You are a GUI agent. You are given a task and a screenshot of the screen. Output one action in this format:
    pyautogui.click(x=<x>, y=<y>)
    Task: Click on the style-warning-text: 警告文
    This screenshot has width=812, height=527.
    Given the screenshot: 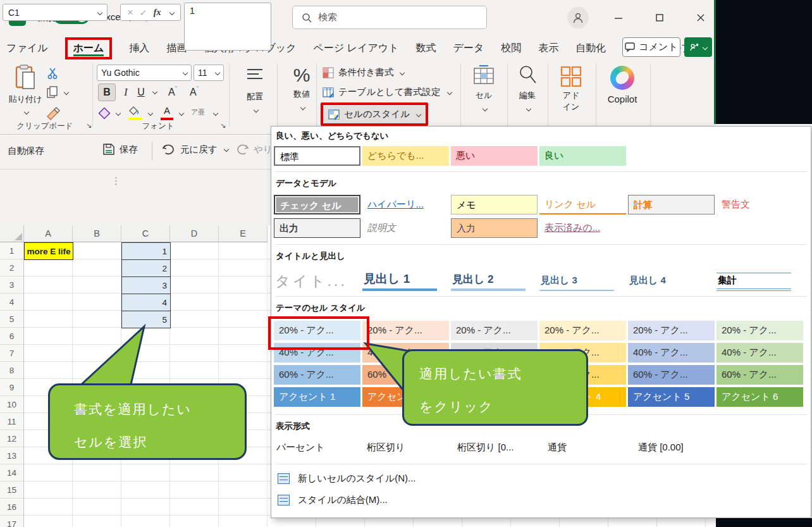 What is the action you would take?
    pyautogui.click(x=760, y=205)
    